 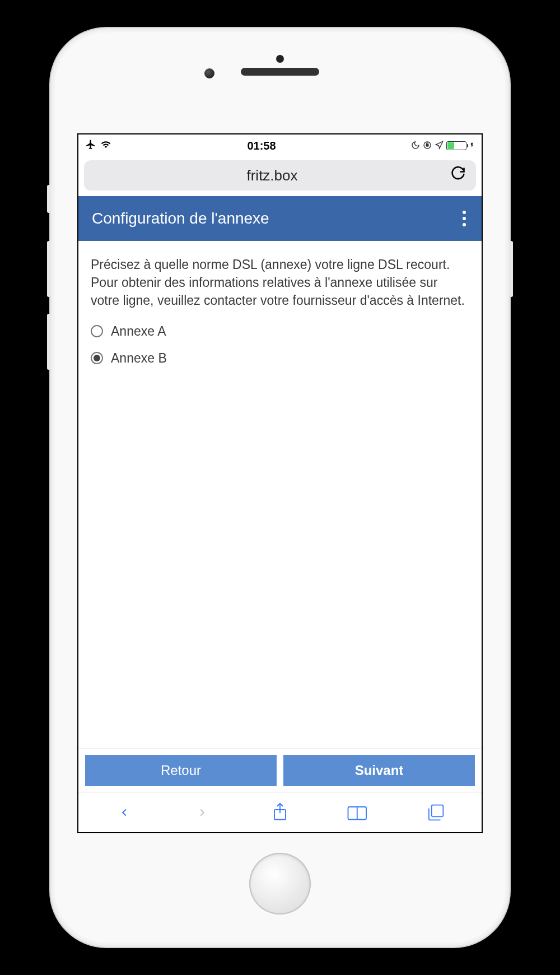 I want to click on tabs-icon, so click(x=436, y=812).